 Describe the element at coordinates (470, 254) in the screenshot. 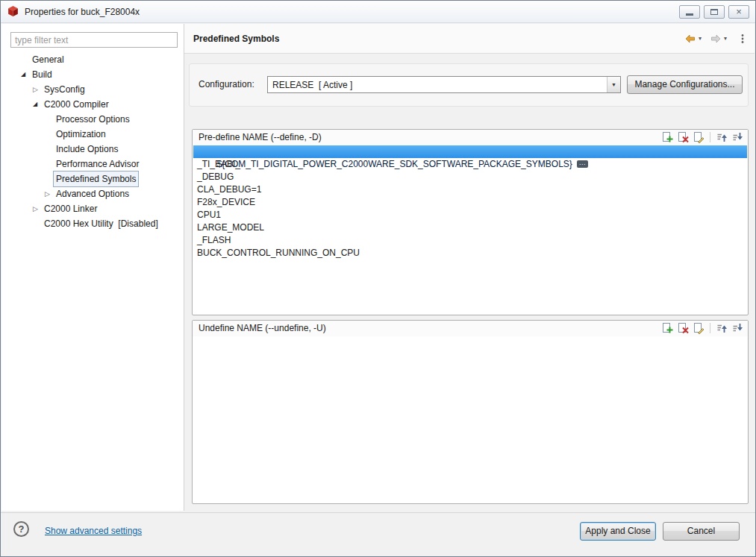

I see `predefine-symbol-row: BUCK_CONTROL_RUNNING_ON_CPU` at that location.